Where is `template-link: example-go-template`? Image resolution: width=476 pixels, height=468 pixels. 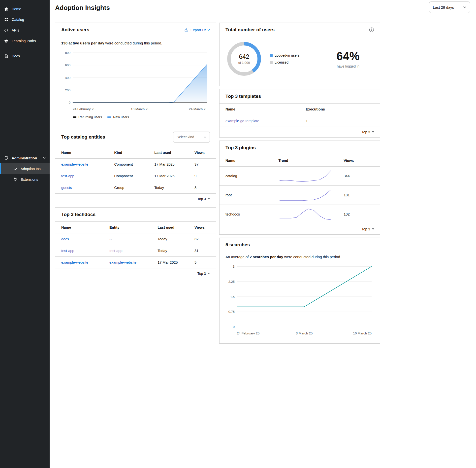 template-link: example-go-template is located at coordinates (242, 121).